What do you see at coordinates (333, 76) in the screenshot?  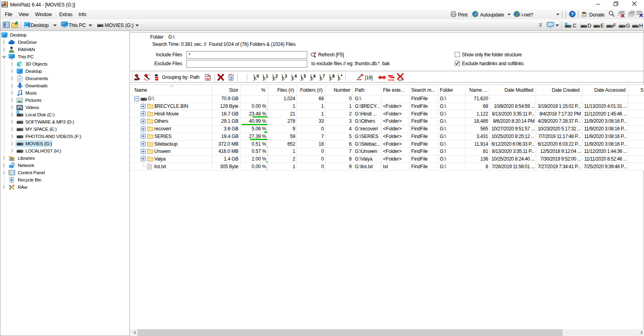 I see `svg-text: 8` at bounding box center [333, 76].